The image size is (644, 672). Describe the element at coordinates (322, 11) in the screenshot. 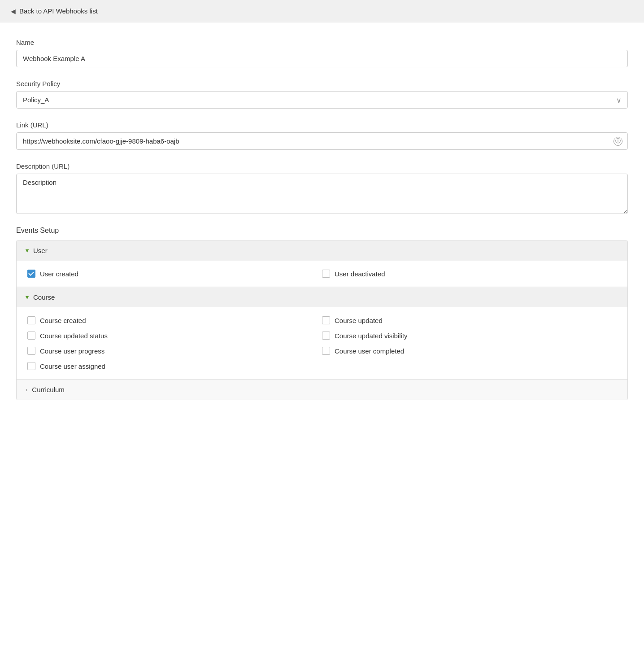

I see `back-bar: ◀ Back to API Webhooks list` at that location.